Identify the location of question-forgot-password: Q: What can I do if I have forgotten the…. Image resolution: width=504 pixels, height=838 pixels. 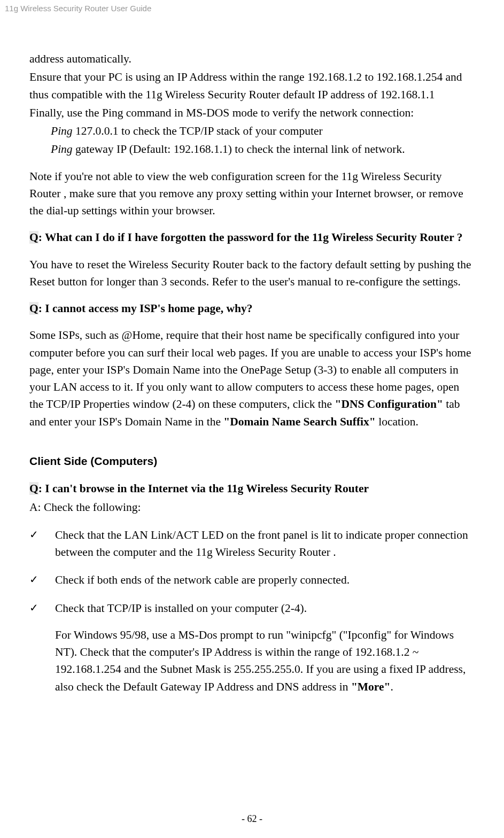
(252, 237).